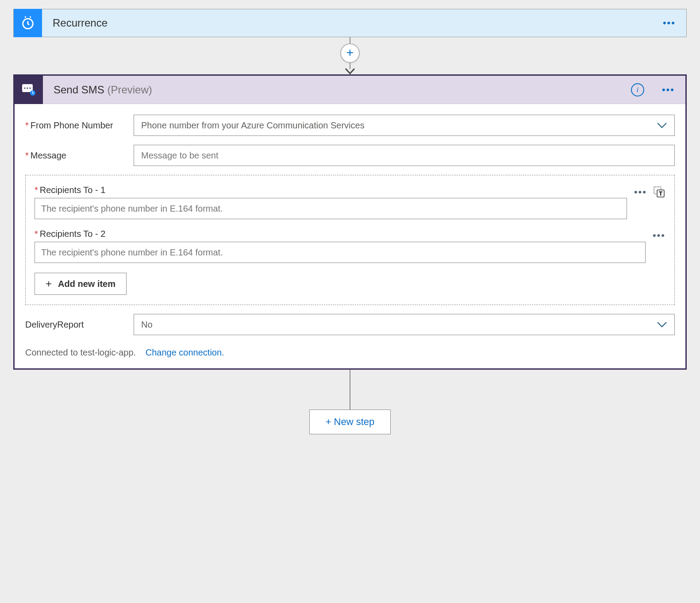 Image resolution: width=700 pixels, height=603 pixels. What do you see at coordinates (80, 156) in the screenshot?
I see `message-label: *Message` at bounding box center [80, 156].